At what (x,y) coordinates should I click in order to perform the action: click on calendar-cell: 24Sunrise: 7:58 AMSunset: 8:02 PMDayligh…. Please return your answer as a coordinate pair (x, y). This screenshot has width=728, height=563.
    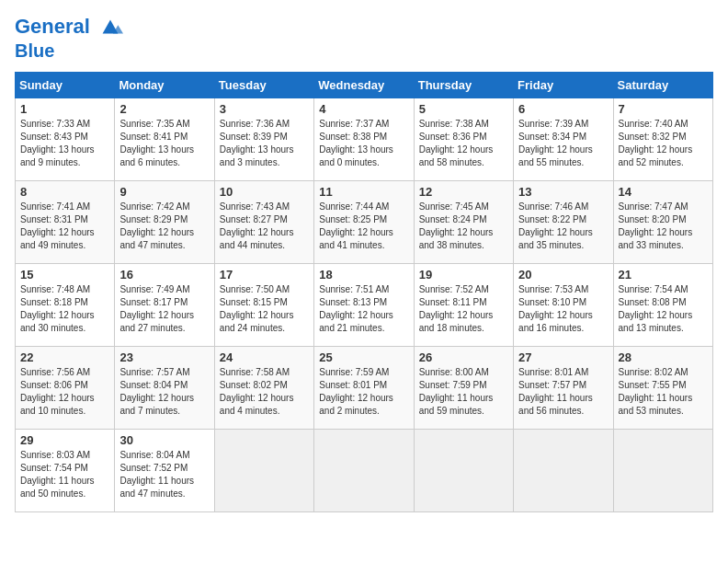
    Looking at the image, I should click on (264, 388).